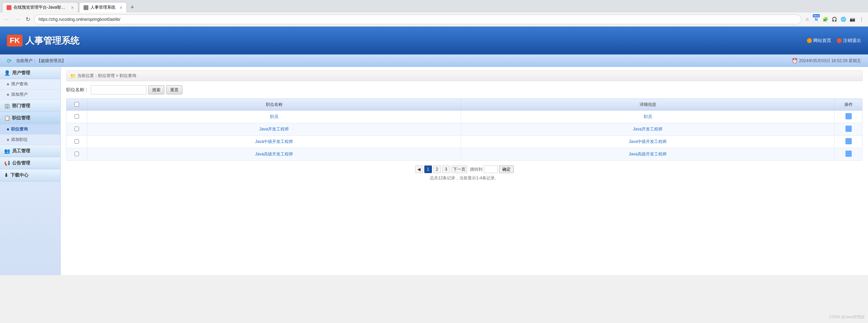 This screenshot has width=868, height=323. I want to click on table-row: Java中级开发工程师 Java中级开发工程师, so click(465, 142).